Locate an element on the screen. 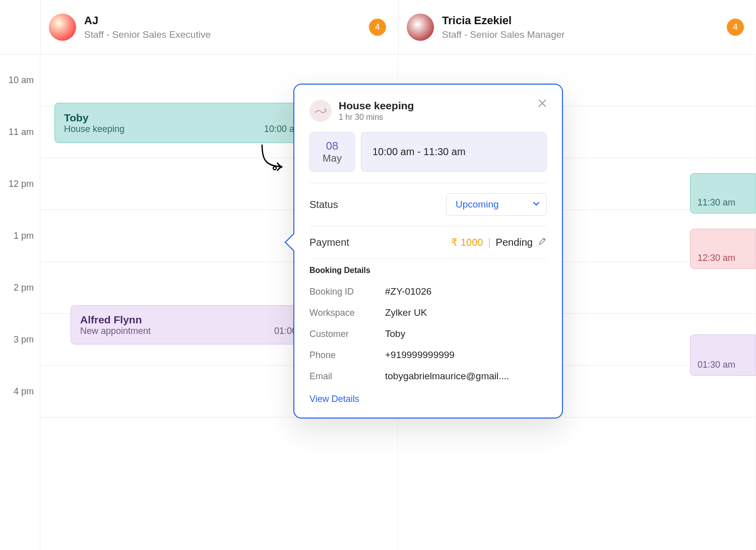  detail-key: Email is located at coordinates (347, 377).